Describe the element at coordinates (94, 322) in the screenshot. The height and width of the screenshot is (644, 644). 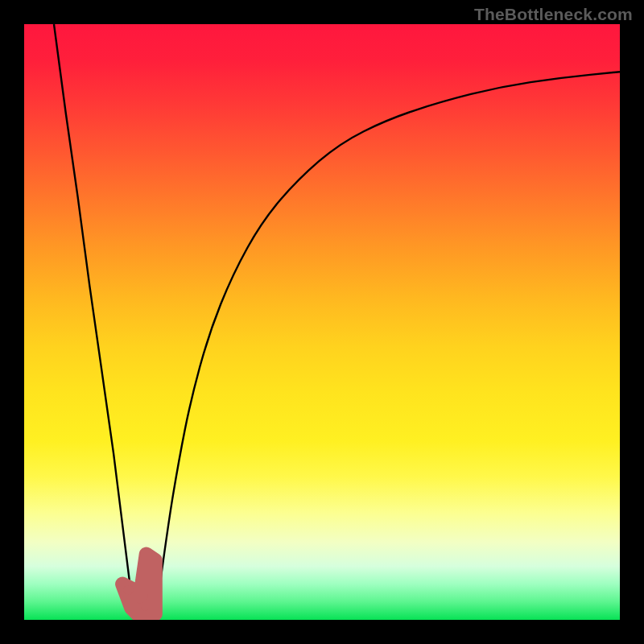
I see `curve-left-branch` at that location.